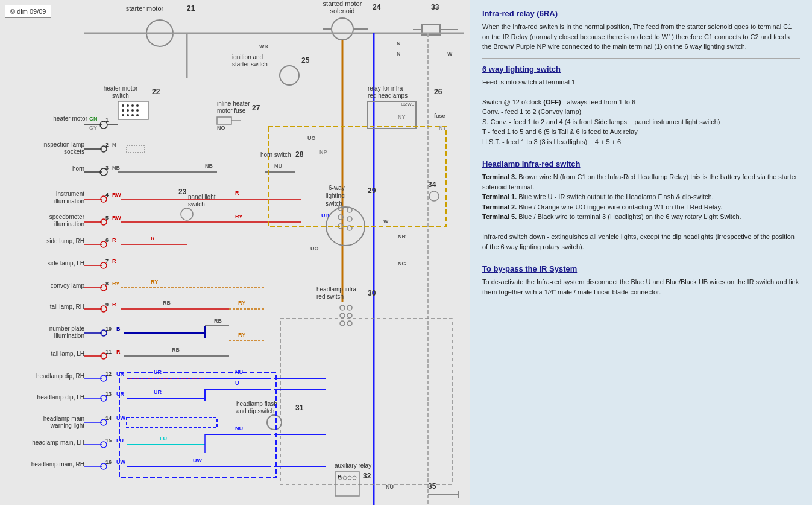 Image resolution: width=812 pixels, height=505 pixels. I want to click on label-main-warn2: warning light, so click(68, 426).